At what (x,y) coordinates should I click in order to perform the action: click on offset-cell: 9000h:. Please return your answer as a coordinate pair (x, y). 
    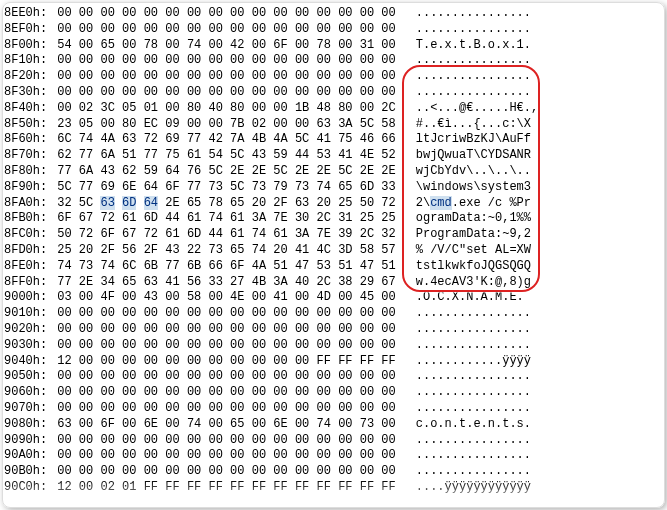
    Looking at the image, I should click on (30, 298).